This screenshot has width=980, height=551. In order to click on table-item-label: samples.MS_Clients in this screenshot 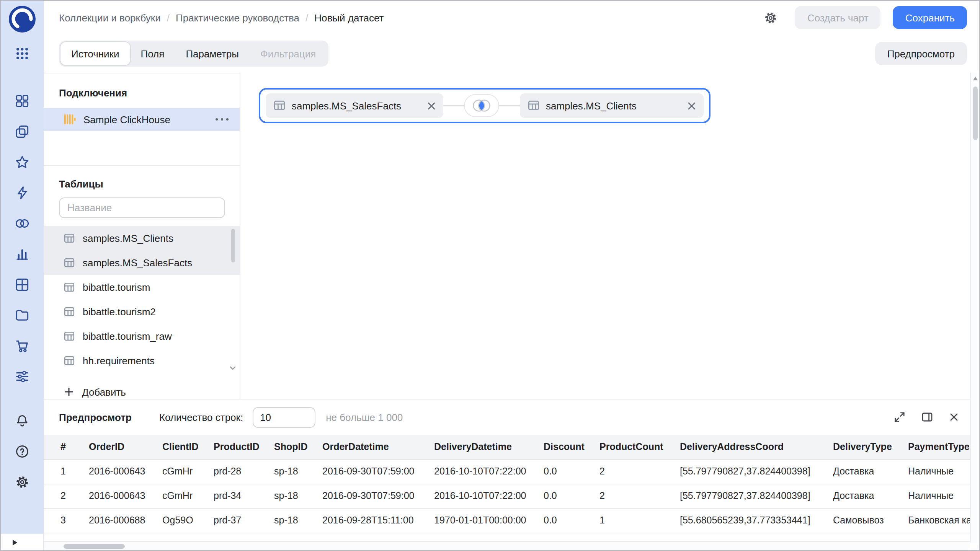, I will do `click(128, 238)`.